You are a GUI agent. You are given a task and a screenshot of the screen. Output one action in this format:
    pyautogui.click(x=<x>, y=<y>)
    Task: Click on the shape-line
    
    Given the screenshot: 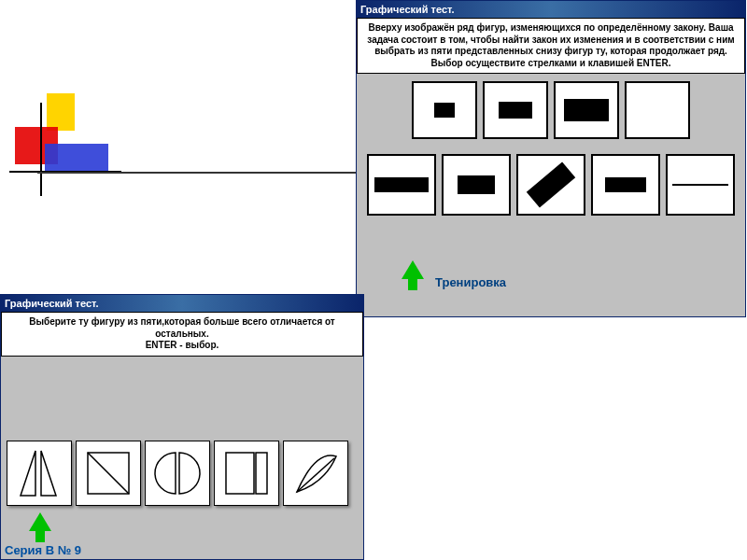 What is the action you would take?
    pyautogui.click(x=700, y=185)
    